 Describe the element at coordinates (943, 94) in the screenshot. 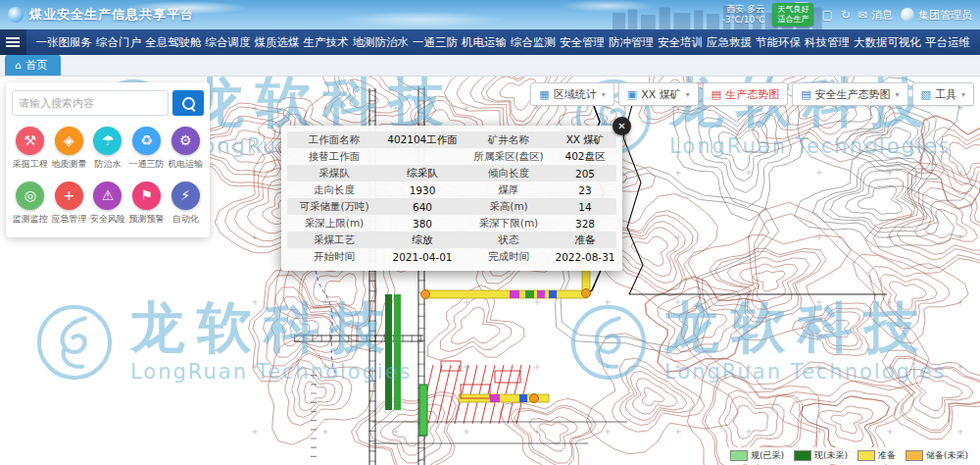

I see `tools-button: ▧工具▾` at that location.